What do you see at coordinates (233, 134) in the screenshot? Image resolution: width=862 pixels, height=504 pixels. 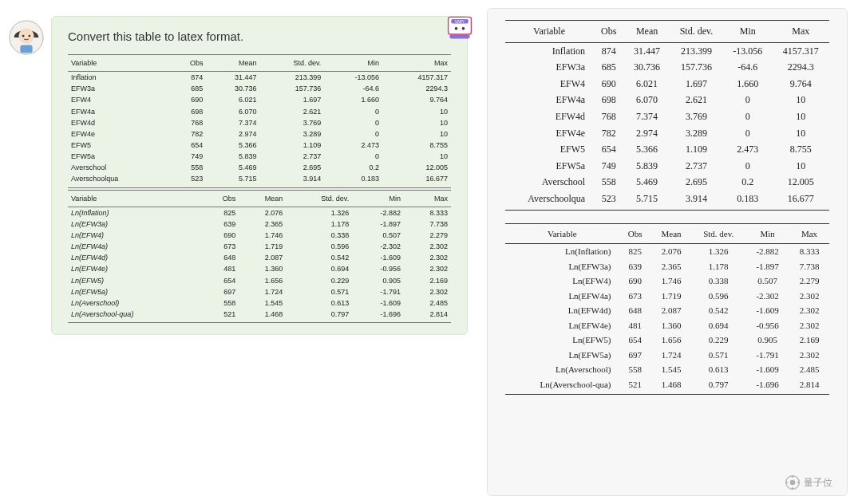 I see `cell-mean: 2.974` at bounding box center [233, 134].